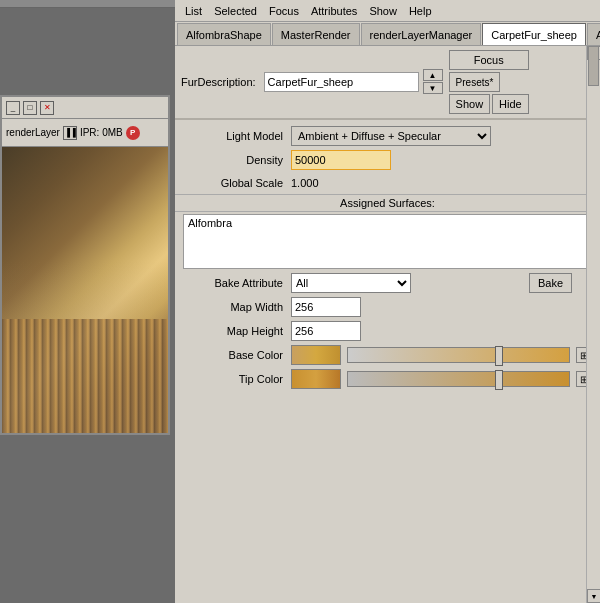 The height and width of the screenshot is (603, 600). Describe the element at coordinates (30, 108) in the screenshot. I see `ipr-maximize-btn: □` at that location.